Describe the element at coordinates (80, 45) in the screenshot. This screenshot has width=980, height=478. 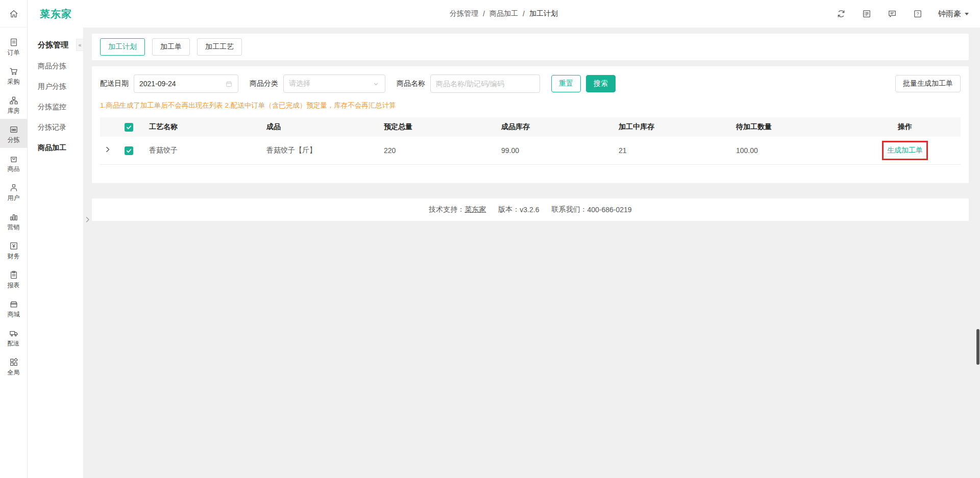
I see `collapse-sidebar-icon: «` at that location.